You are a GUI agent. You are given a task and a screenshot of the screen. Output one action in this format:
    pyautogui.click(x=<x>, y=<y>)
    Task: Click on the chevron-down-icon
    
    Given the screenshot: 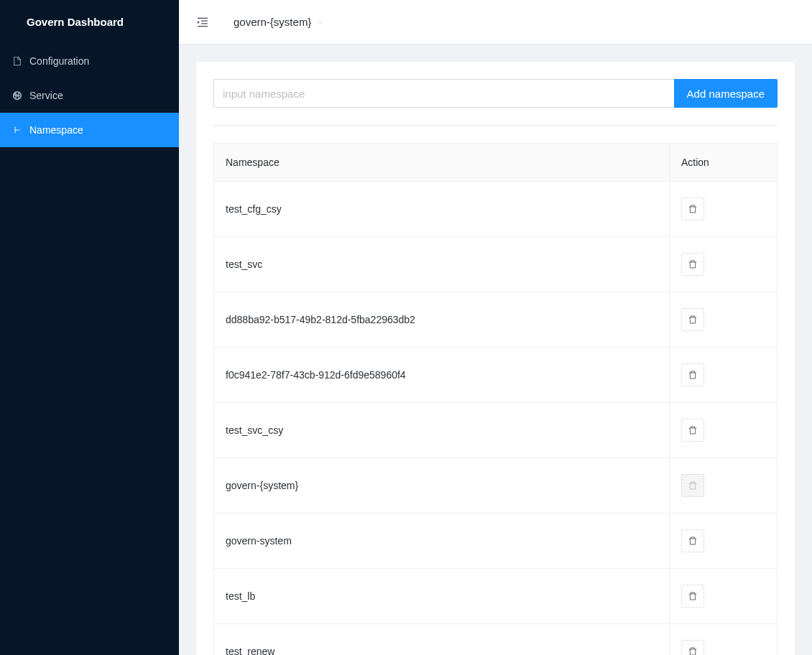 What is the action you would take?
    pyautogui.click(x=320, y=22)
    